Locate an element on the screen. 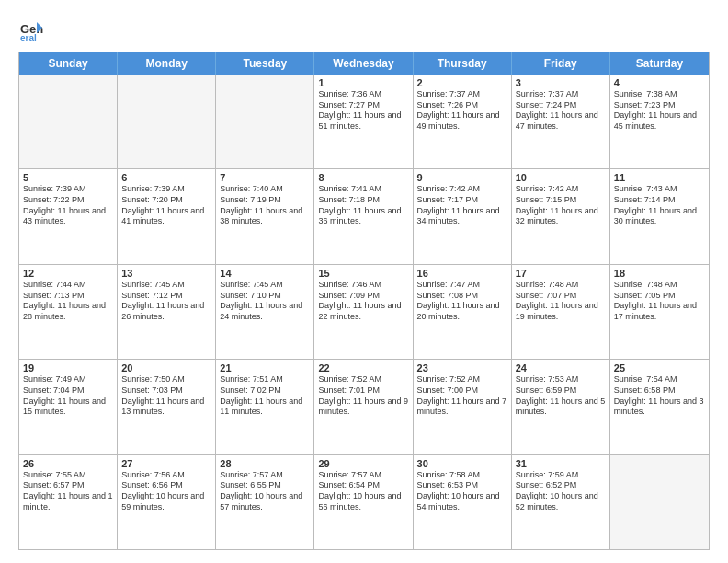  calendar-cell: 31Sunrise: 7:59 AM Sunset: 6:52 PM Dayli… is located at coordinates (561, 502).